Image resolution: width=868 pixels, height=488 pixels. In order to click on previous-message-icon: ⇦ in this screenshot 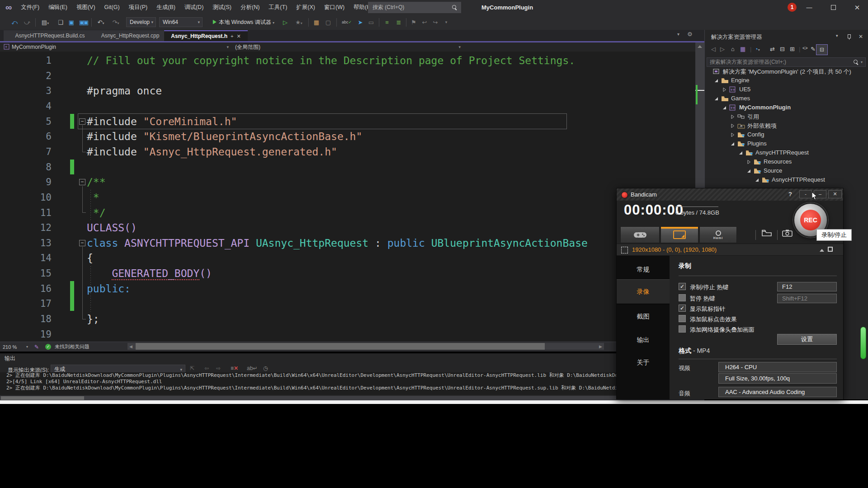, I will do `click(207, 368)`.